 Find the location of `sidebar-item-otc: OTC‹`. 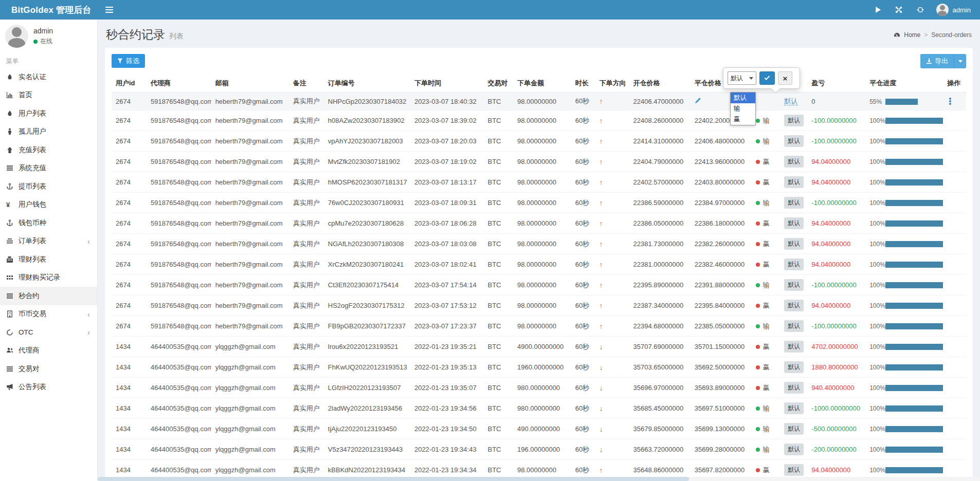

sidebar-item-otc: OTC‹ is located at coordinates (48, 332).